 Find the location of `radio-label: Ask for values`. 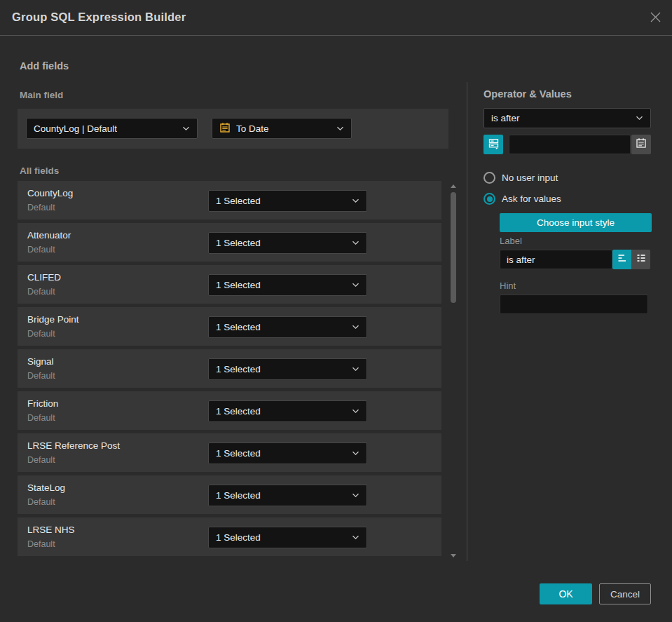

radio-label: Ask for values is located at coordinates (531, 199).